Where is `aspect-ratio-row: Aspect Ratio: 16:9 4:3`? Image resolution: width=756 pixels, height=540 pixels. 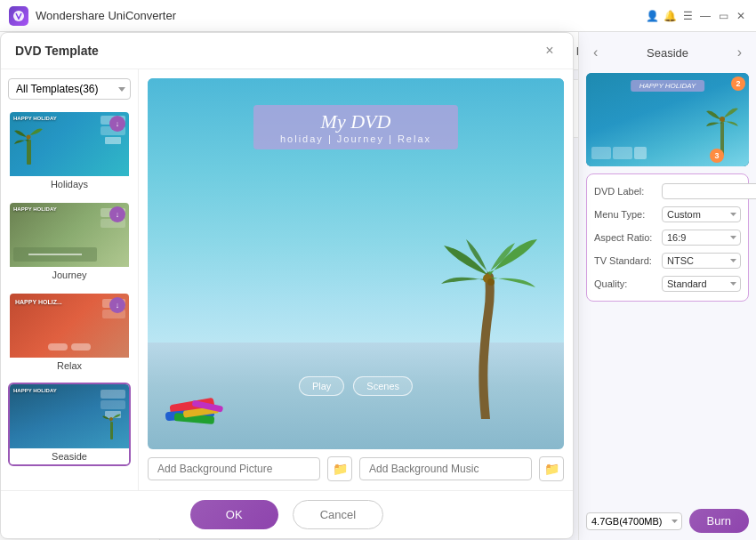
aspect-ratio-row: Aspect Ratio: 16:9 4:3 is located at coordinates (667, 238).